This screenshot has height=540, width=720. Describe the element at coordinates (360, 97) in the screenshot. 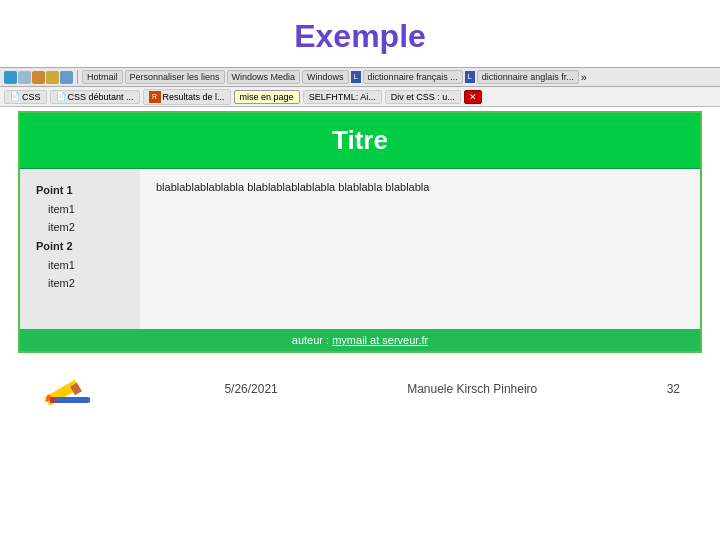

I see `bookmarks-bar: 📄 CSS 📄 CSS débutant ... R Resultats de …` at that location.